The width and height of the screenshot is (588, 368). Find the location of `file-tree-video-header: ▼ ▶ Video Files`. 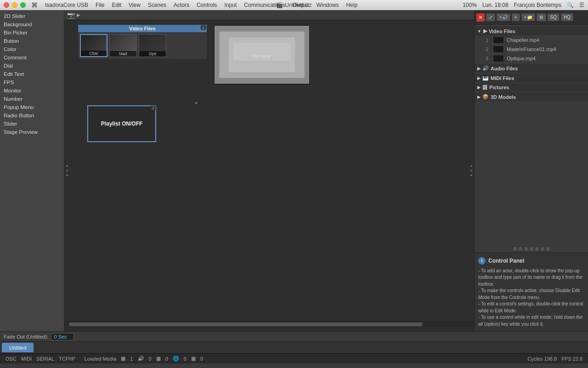

file-tree-video-header: ▼ ▶ Video Files is located at coordinates (531, 31).